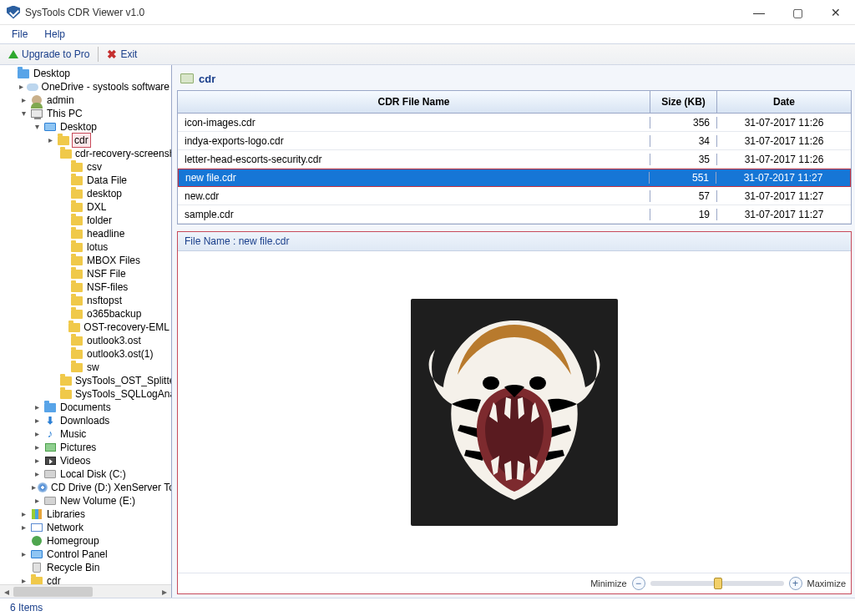  Describe the element at coordinates (87, 407) in the screenshot. I see `tree-documents: ▸Documents` at that location.